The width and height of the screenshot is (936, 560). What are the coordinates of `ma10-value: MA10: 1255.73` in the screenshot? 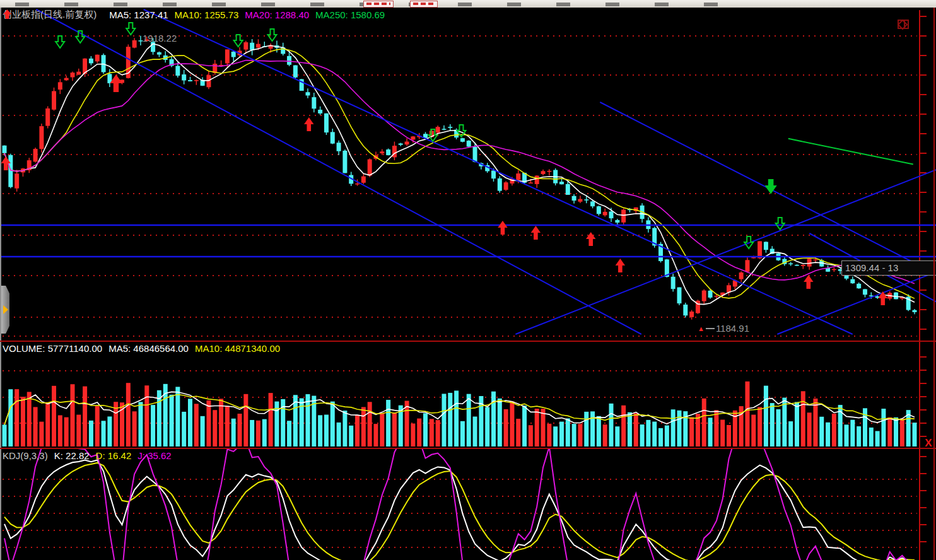 It's located at (207, 15).